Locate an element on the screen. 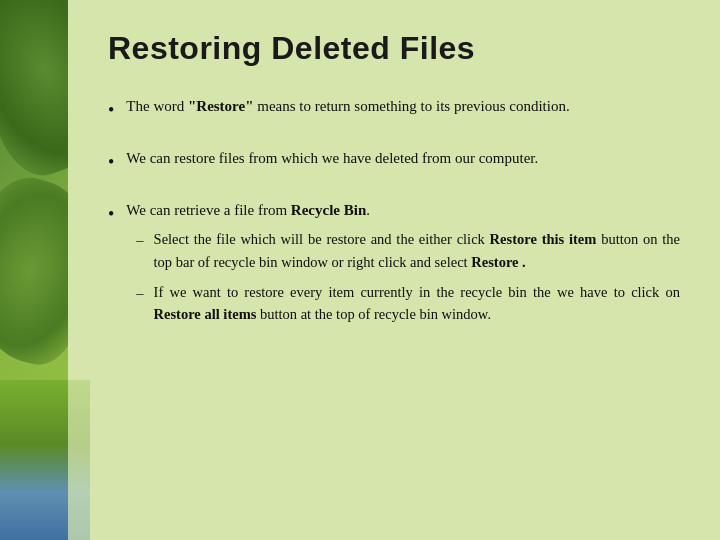 The height and width of the screenshot is (540, 720). bold-restore: "Restore" is located at coordinates (221, 106).